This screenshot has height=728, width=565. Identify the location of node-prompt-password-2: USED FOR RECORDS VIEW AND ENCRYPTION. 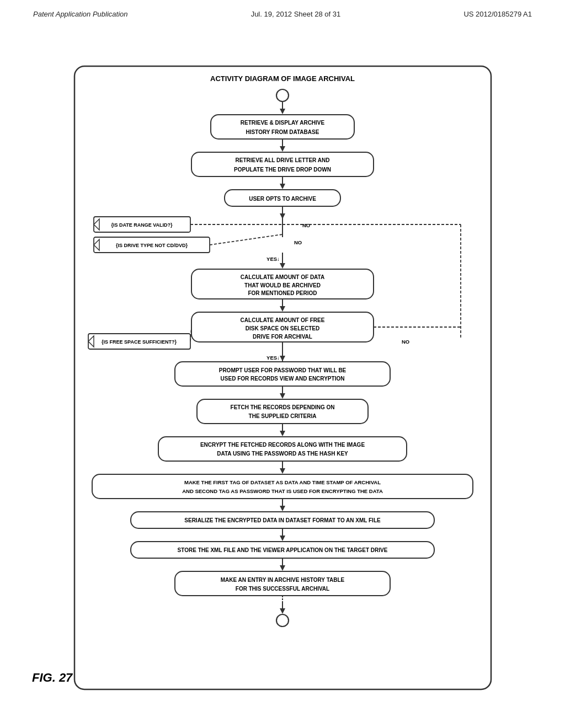
(282, 378).